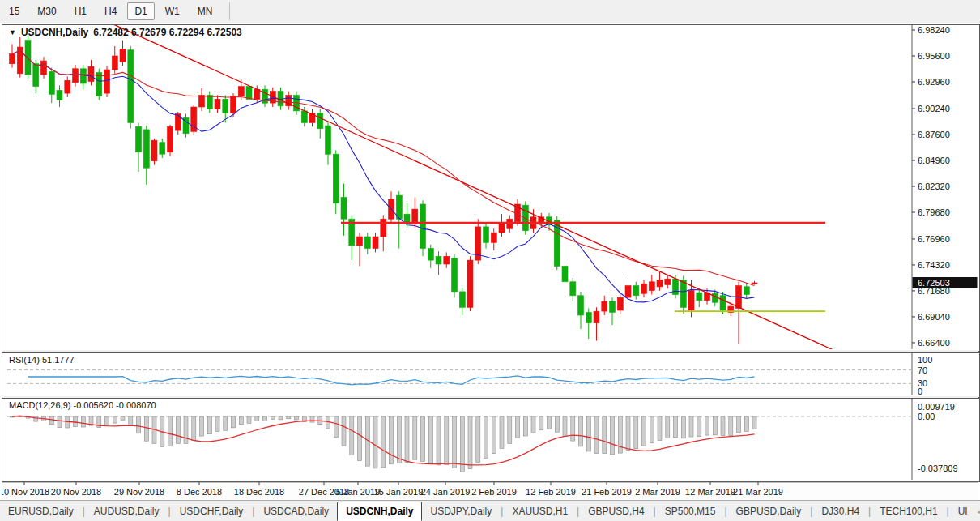 The height and width of the screenshot is (521, 980). What do you see at coordinates (230, 11) in the screenshot?
I see `toolbar-separator` at bounding box center [230, 11].